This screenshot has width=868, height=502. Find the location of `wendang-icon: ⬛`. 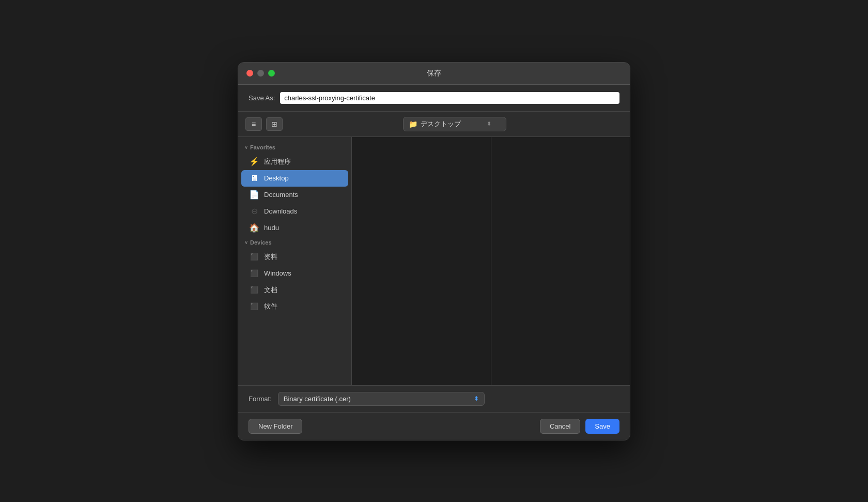

wendang-icon: ⬛ is located at coordinates (254, 290).